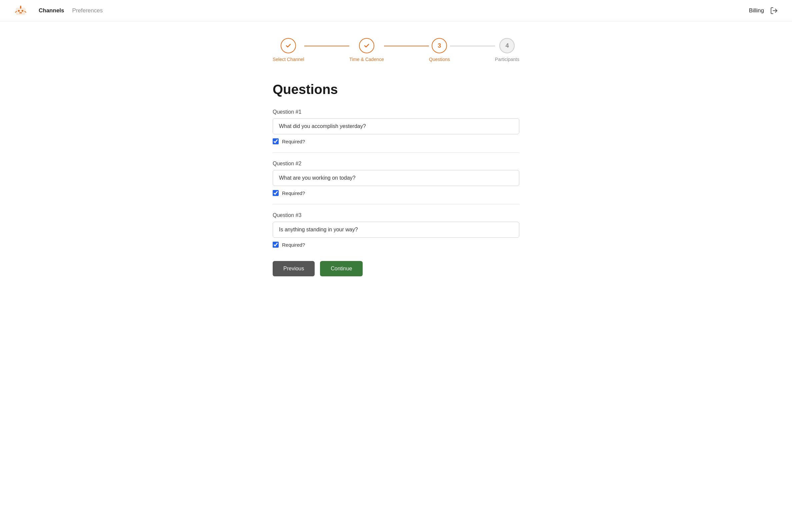 This screenshot has width=792, height=532. Describe the element at coordinates (367, 59) in the screenshot. I see `step-2-label: Time & Cadence` at that location.